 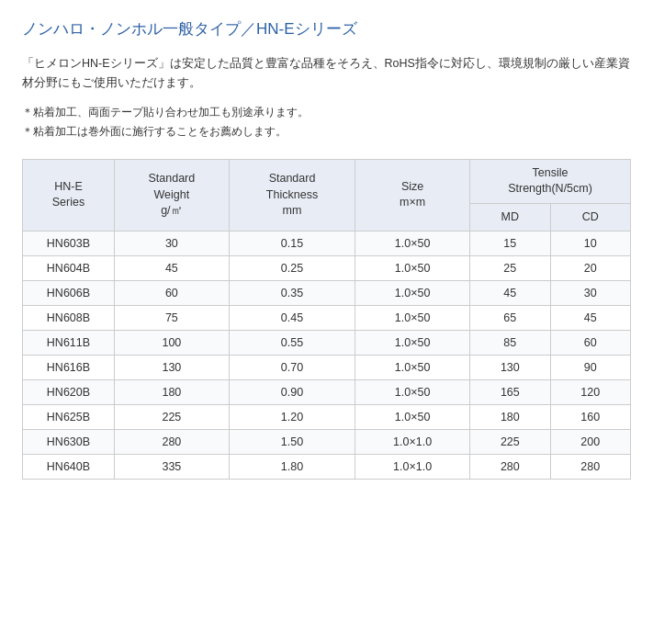 What do you see at coordinates (69, 195) in the screenshot?
I see `header-series: HN-ESeries` at bounding box center [69, 195].